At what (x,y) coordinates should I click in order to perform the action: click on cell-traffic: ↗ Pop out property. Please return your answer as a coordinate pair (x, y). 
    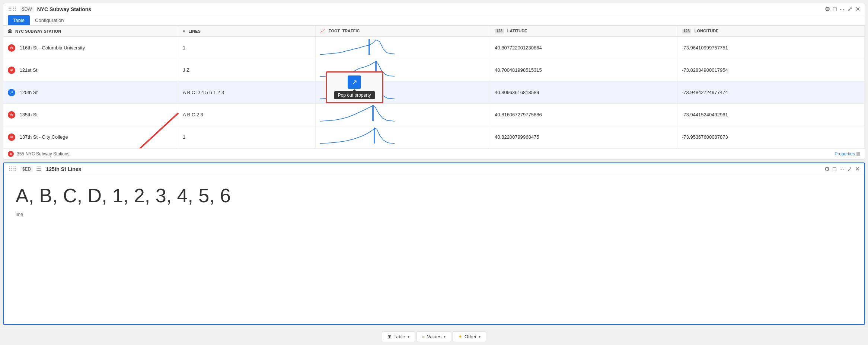
    Looking at the image, I should click on (403, 93).